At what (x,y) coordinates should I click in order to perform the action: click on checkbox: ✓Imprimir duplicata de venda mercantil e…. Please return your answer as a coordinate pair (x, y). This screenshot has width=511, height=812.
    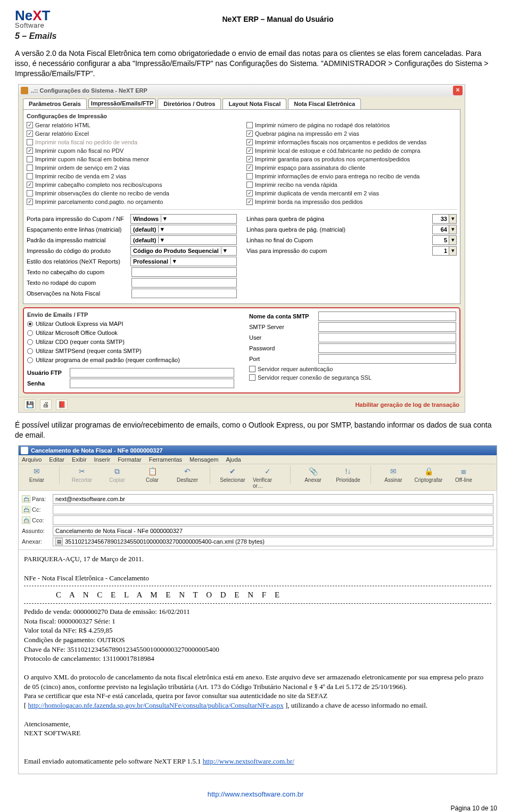
    Looking at the image, I should click on (351, 193).